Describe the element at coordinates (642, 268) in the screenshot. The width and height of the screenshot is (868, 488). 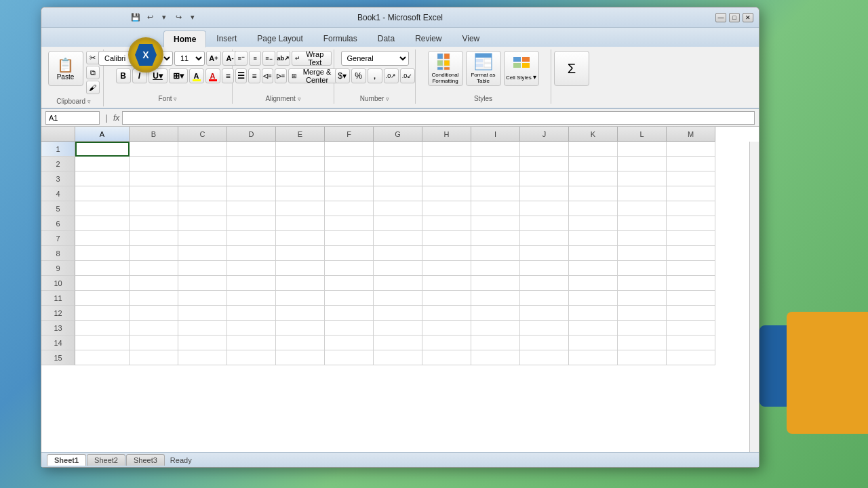
I see `cell-L9` at that location.